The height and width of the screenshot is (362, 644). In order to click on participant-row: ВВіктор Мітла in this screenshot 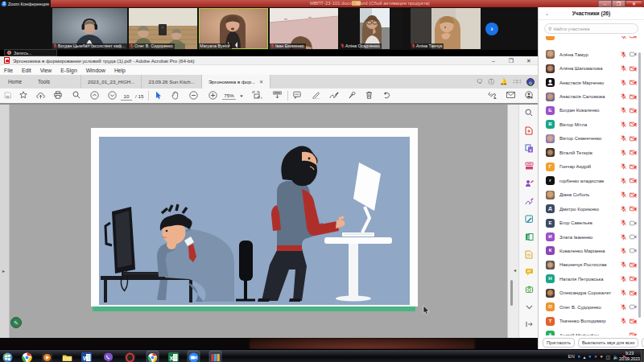, I will do `click(589, 124)`.